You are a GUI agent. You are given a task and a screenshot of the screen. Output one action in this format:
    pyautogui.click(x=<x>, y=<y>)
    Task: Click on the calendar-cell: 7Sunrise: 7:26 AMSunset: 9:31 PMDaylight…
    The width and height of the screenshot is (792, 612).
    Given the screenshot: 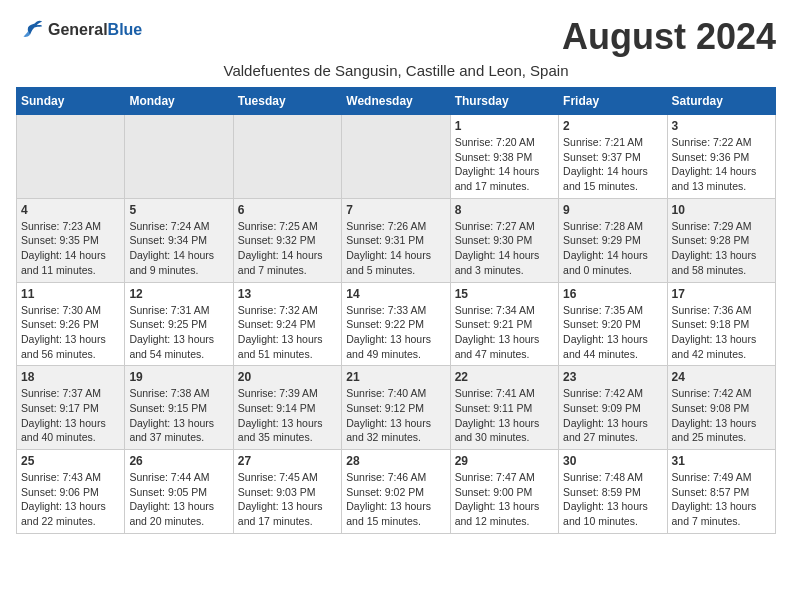 What is the action you would take?
    pyautogui.click(x=396, y=240)
    